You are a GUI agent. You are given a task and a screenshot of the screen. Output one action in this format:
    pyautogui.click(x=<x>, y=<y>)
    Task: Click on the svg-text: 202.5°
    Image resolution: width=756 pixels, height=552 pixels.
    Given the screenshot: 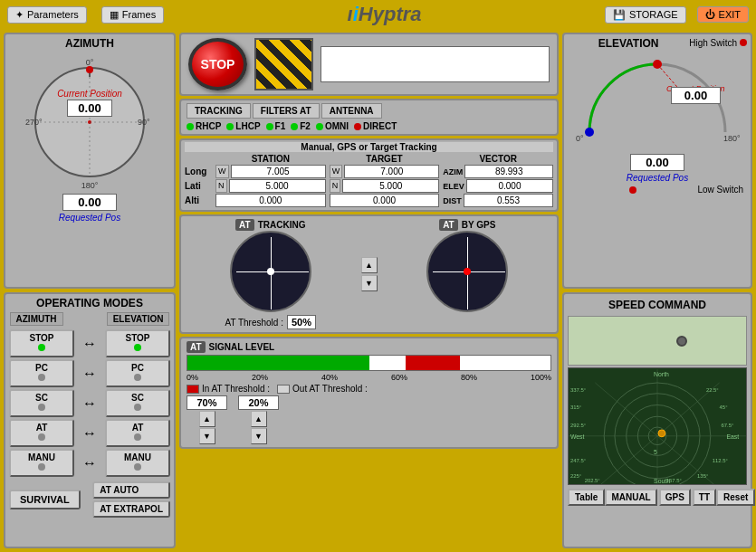 What is the action you would take?
    pyautogui.click(x=592, y=481)
    